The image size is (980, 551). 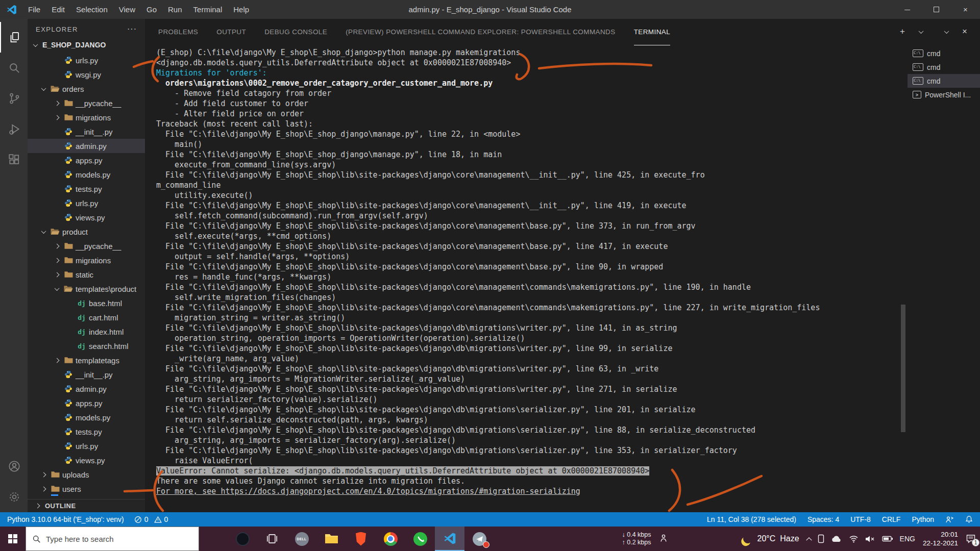 I want to click on tree-item-uploads: uploads, so click(x=86, y=474).